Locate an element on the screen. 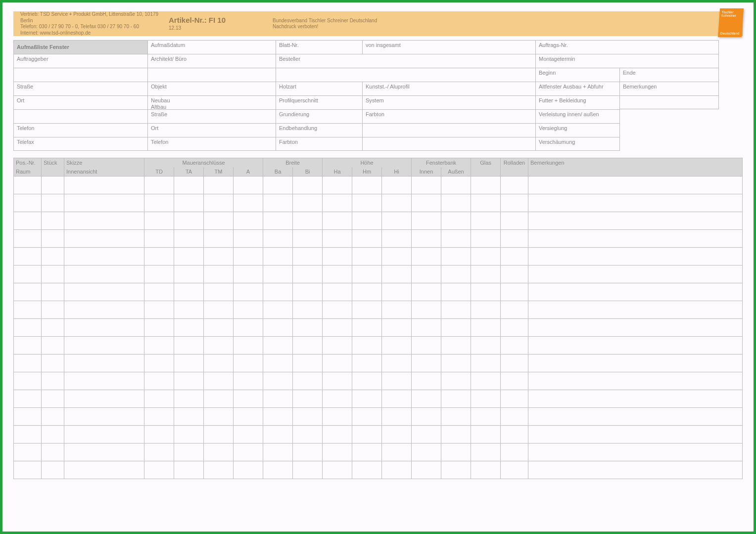  logo-text-bottom: Deutschland is located at coordinates (730, 34).